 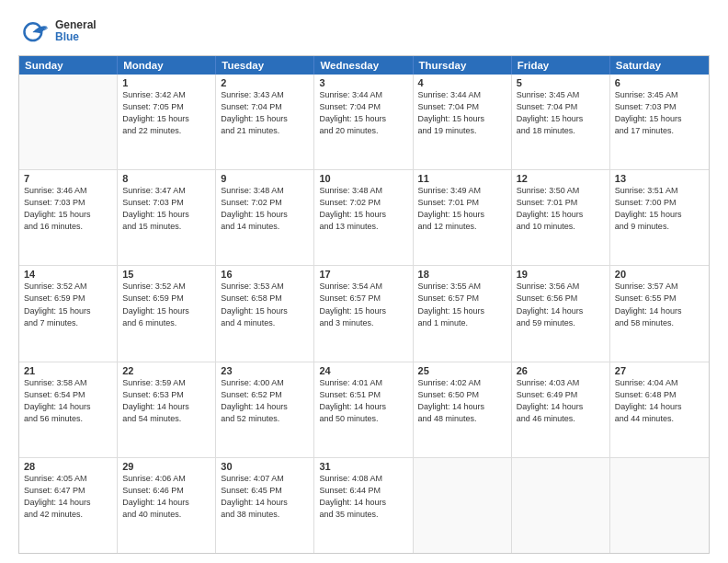 I want to click on day-number: 20, so click(x=660, y=274).